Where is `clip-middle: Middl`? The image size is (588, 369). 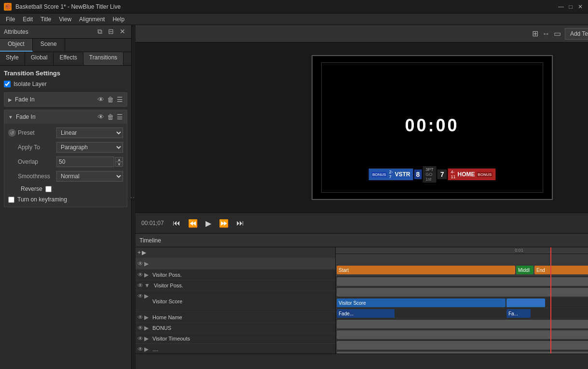 clip-middle: Middl is located at coordinates (525, 270).